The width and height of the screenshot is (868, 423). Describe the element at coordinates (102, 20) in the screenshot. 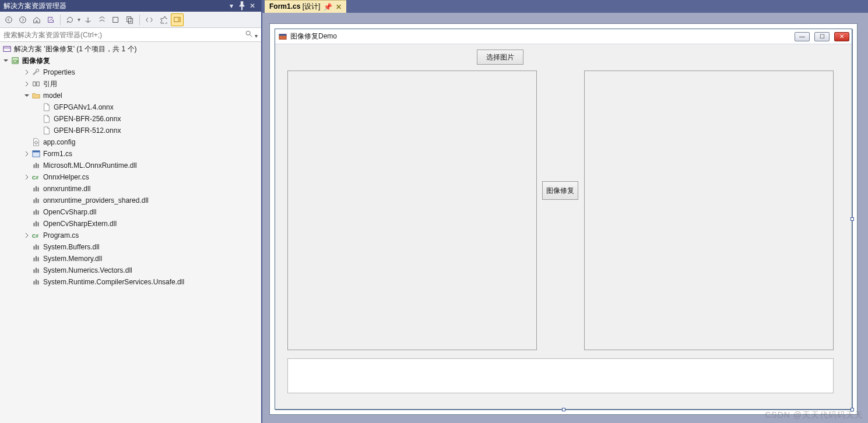

I see `collapse-all-button` at that location.